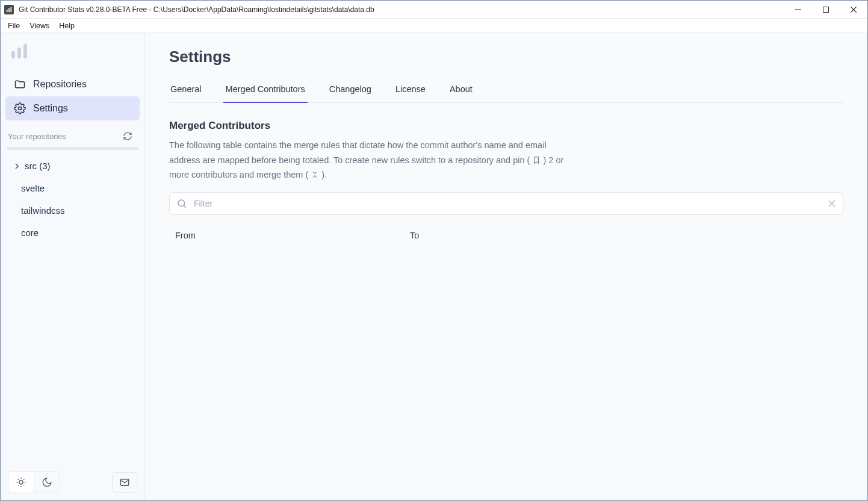  Describe the element at coordinates (43, 211) in the screenshot. I see `repo-label: tailwindcss` at that location.